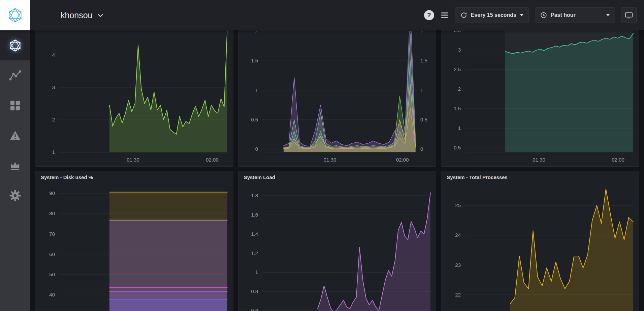 The height and width of the screenshot is (311, 644). What do you see at coordinates (337, 177) in the screenshot?
I see `panel-title: System Load` at bounding box center [337, 177].